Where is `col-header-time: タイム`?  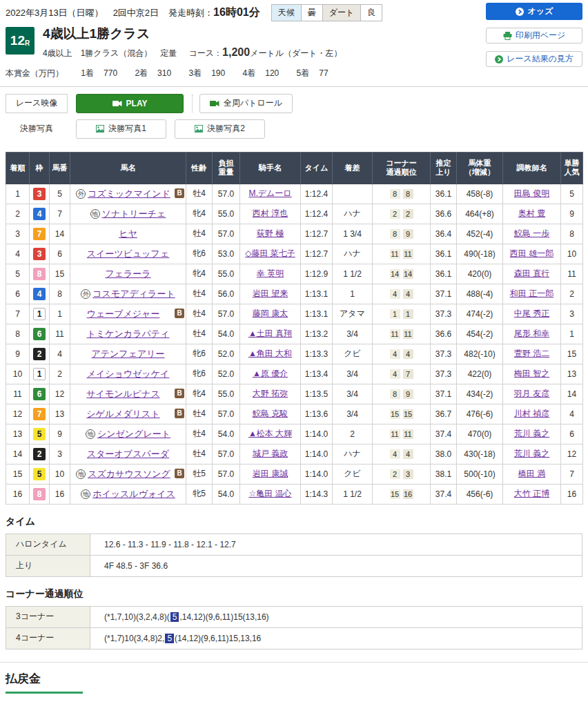 col-header-time: タイム is located at coordinates (317, 168).